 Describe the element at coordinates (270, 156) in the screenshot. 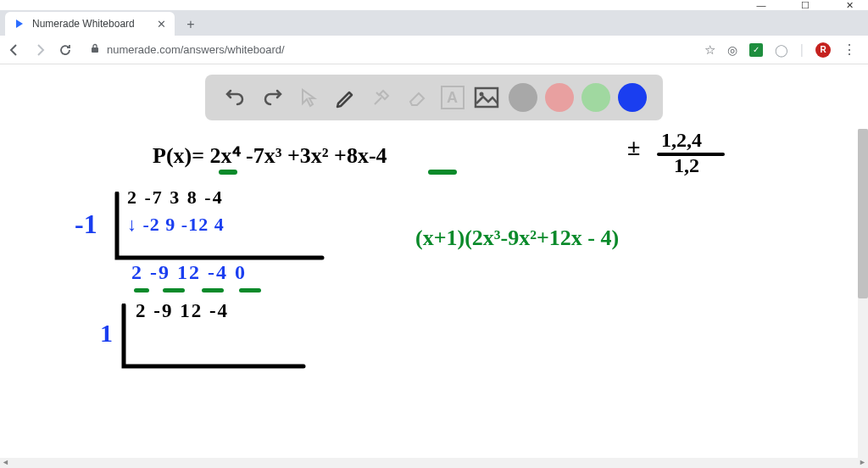

I see `polynomial-expression: P(x)= 2x⁴ -7x³ +3x² +8x-4` at that location.